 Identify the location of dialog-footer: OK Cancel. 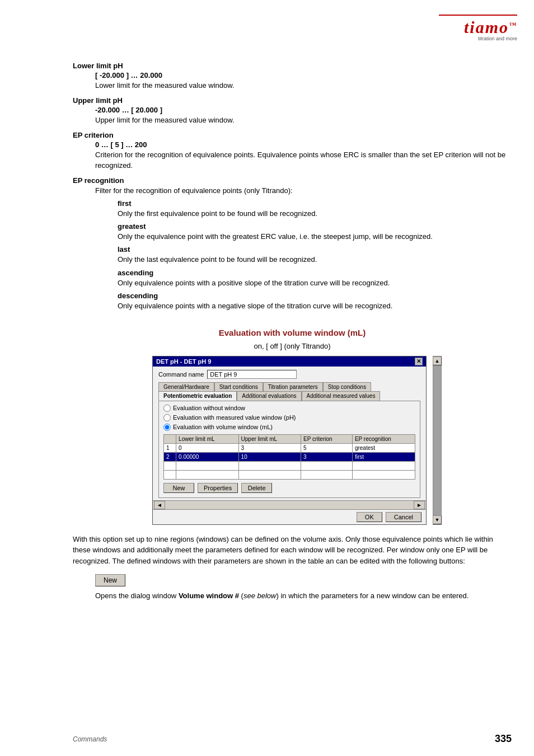
(289, 517).